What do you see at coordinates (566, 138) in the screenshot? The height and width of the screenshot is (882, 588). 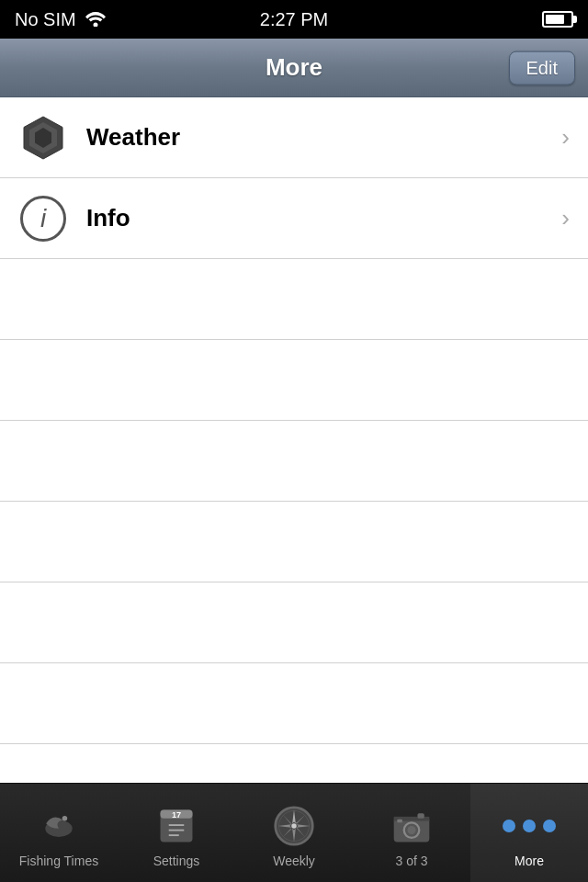 I see `weather-chevron: ›` at bounding box center [566, 138].